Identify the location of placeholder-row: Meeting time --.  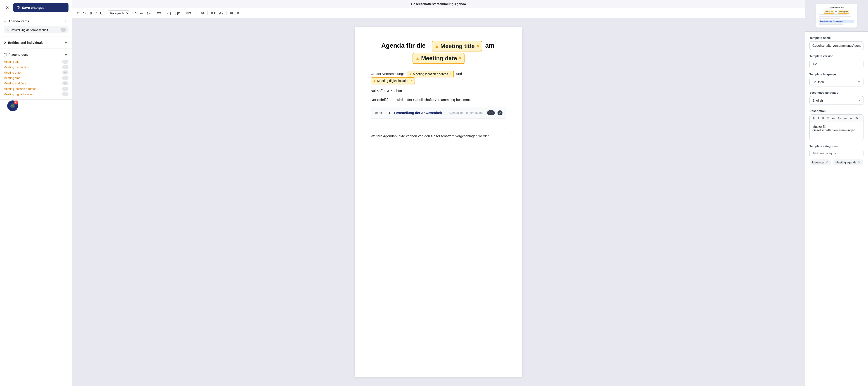
(36, 78).